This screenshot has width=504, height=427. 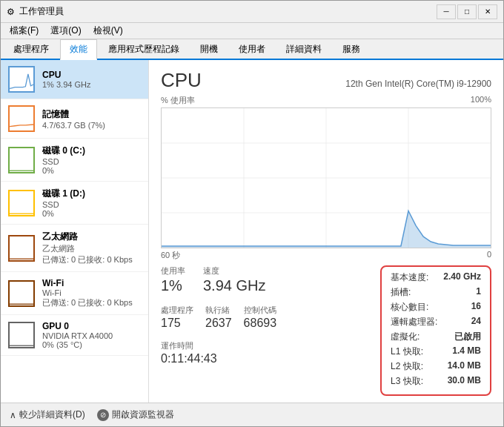 What do you see at coordinates (488, 12) in the screenshot?
I see `close-button: ✕` at bounding box center [488, 12].